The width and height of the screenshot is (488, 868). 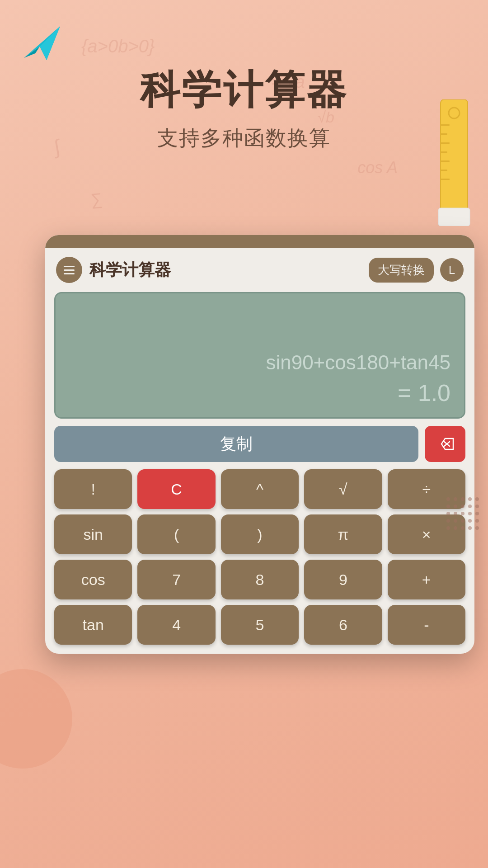 What do you see at coordinates (343, 534) in the screenshot?
I see `calc-btn--: π` at bounding box center [343, 534].